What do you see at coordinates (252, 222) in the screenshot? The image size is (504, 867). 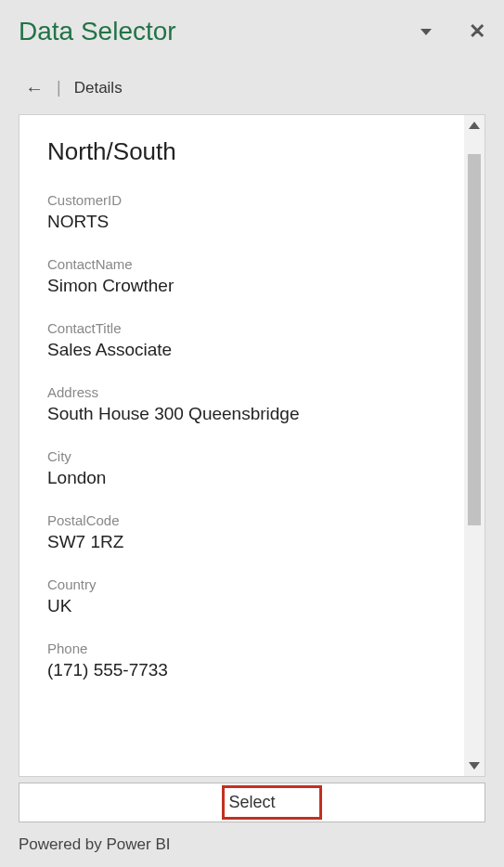 I see `field-value: NORTS` at bounding box center [252, 222].